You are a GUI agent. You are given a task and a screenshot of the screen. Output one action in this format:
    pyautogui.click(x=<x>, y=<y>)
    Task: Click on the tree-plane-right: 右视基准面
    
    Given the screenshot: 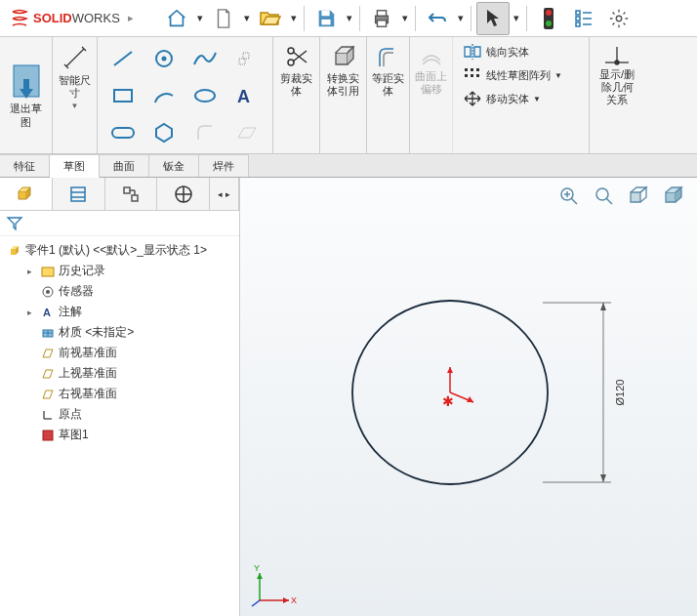 What is the action you would take?
    pyautogui.click(x=119, y=394)
    